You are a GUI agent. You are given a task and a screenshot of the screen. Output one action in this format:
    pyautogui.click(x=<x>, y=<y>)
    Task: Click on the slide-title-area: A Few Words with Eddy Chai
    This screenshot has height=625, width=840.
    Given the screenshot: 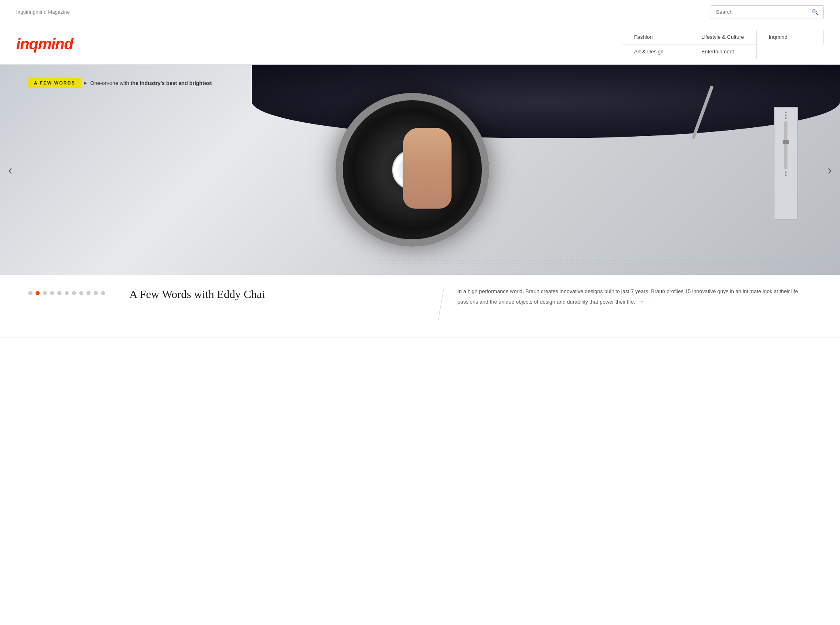 What is the action you would take?
    pyautogui.click(x=273, y=294)
    